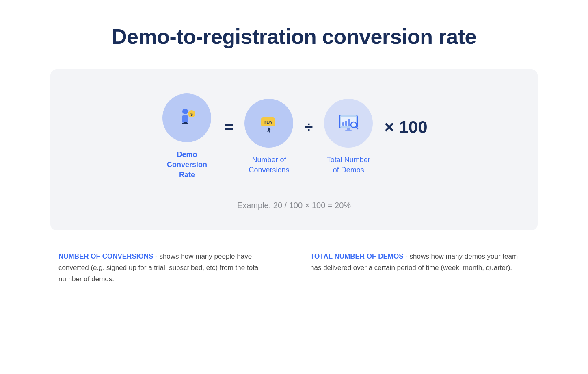  I want to click on definition-term-demos: TOTAL NUMBER OF DEMOS, so click(357, 256).